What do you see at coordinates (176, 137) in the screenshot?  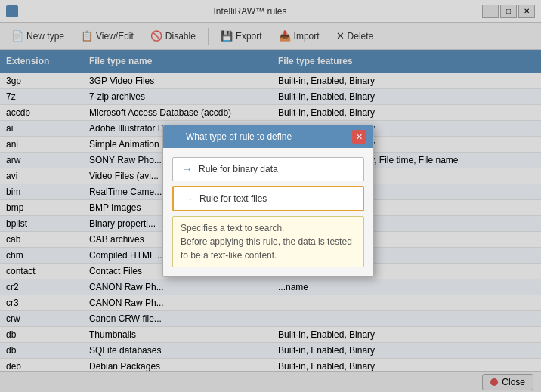 I see `modal-app-icon` at bounding box center [176, 137].